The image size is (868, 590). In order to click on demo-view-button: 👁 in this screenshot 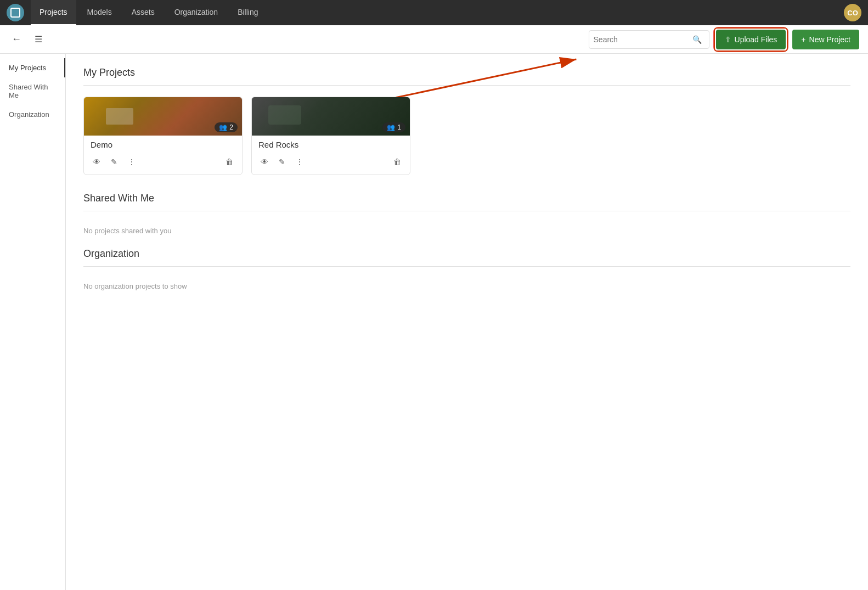, I will do `click(97, 162)`.